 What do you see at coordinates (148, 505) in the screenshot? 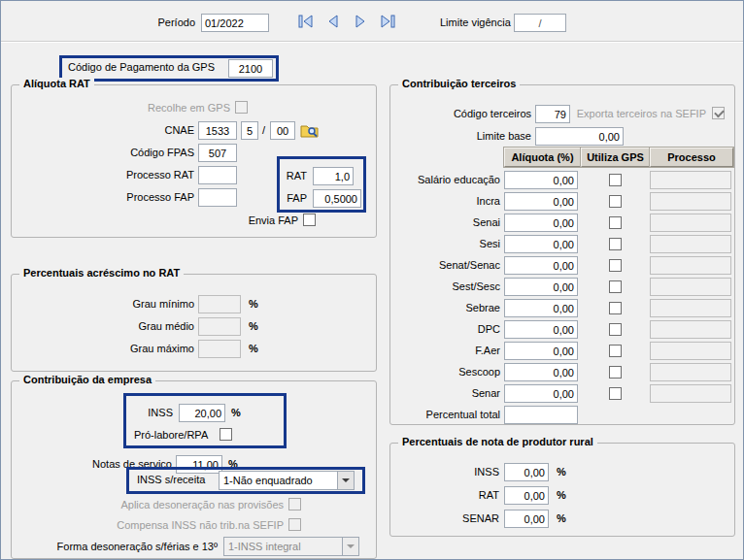
I see `aplica-desoneracao-label: Aplica desoneração nas provisões` at bounding box center [148, 505].